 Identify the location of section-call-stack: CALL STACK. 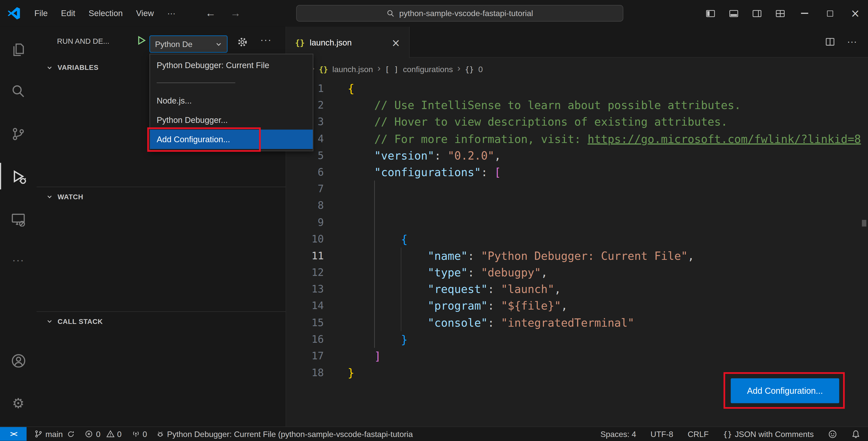
(161, 321).